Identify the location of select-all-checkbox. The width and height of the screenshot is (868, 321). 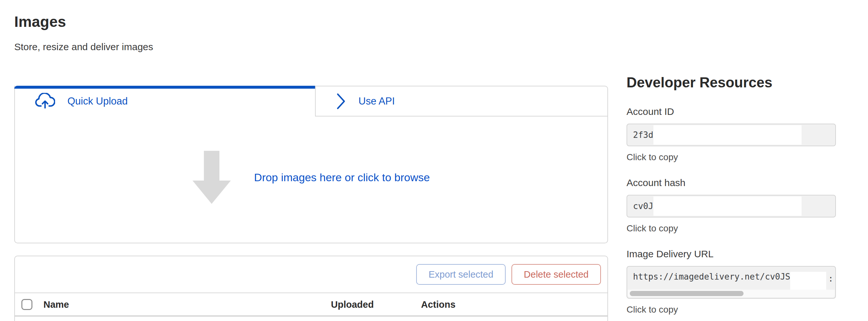
(27, 305).